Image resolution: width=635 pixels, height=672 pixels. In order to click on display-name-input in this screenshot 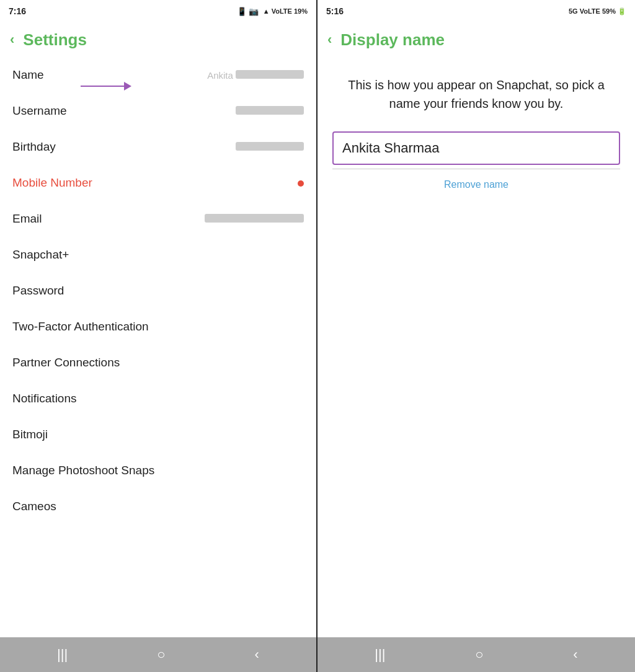, I will do `click(476, 148)`.